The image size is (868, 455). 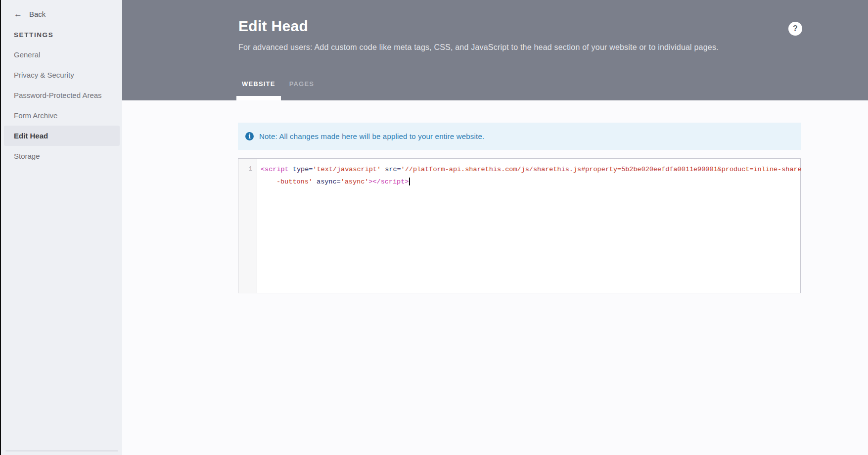 I want to click on sidebar-item-edit-head: Edit Head, so click(x=62, y=136).